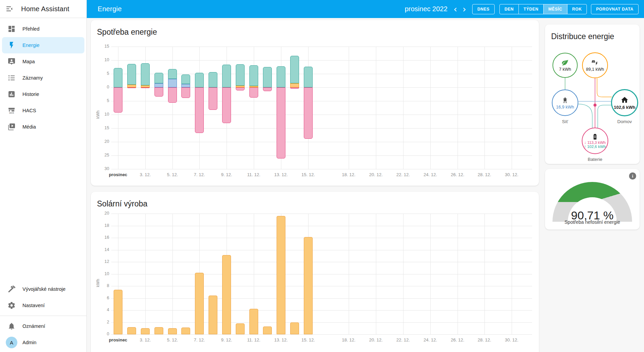  What do you see at coordinates (592, 94) in the screenshot?
I see `energy-distribution-card: Distribuce energie Nefosilní Solární` at bounding box center [592, 94].